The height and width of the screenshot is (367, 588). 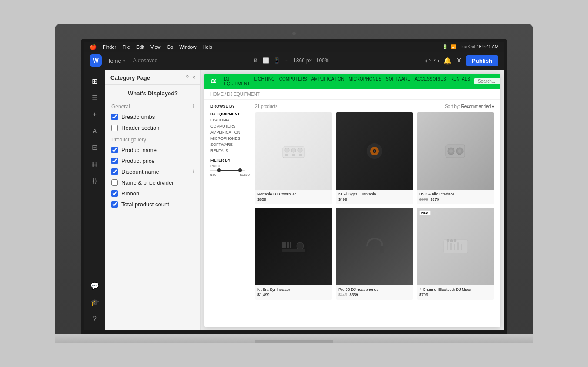 I want to click on panel-title: Category Page, so click(x=130, y=77).